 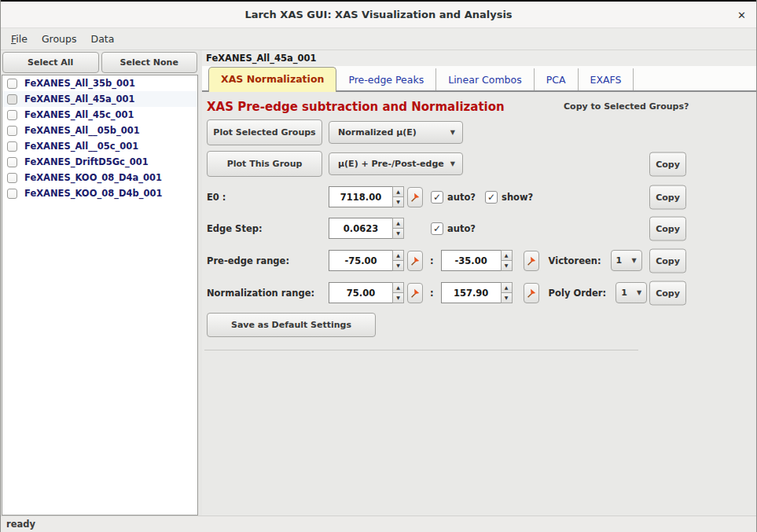 I want to click on menubar: FileGroupsData, so click(x=379, y=39).